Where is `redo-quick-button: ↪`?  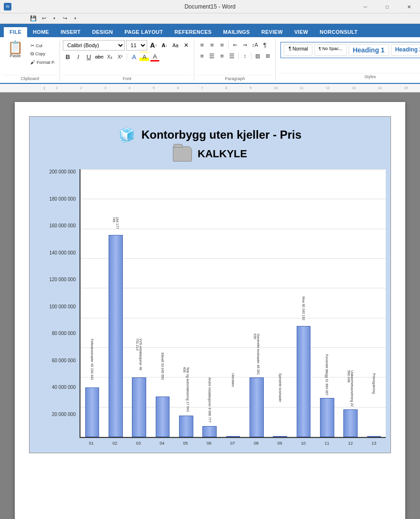 redo-quick-button: ↪ is located at coordinates (65, 19).